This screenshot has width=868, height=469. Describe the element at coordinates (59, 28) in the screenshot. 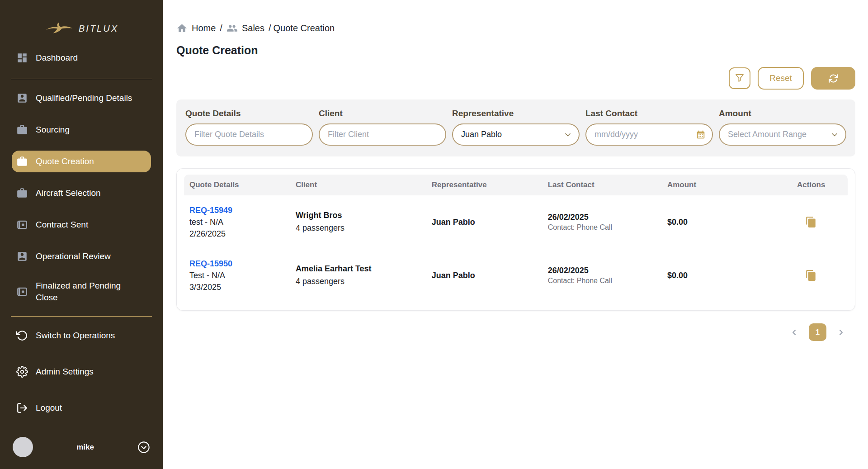

I see `bird-logo-icon` at that location.